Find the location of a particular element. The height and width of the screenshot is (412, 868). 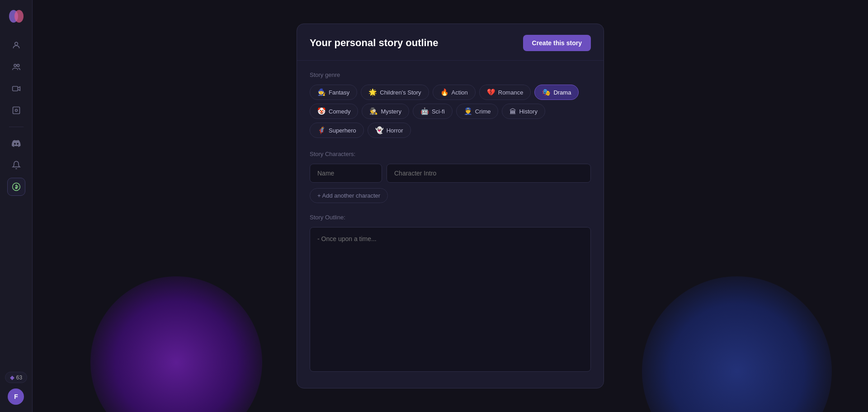

genre-emoji-fantasy: 🧙 is located at coordinates (322, 92).